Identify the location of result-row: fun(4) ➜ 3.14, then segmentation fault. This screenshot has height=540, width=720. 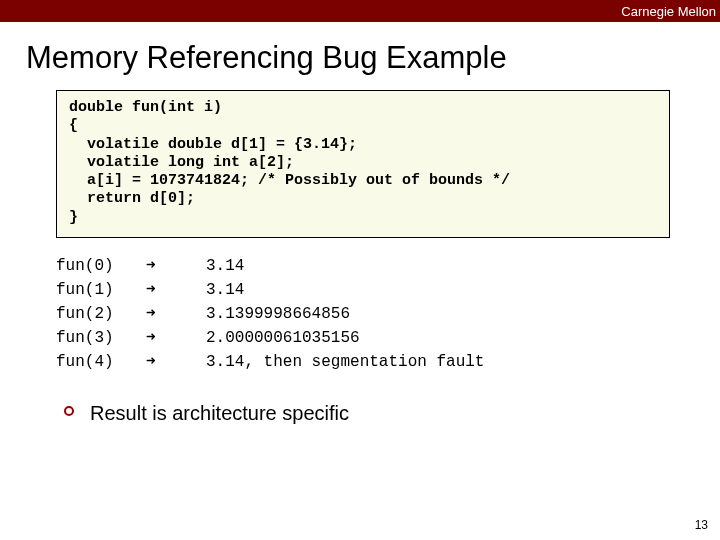
(363, 362).